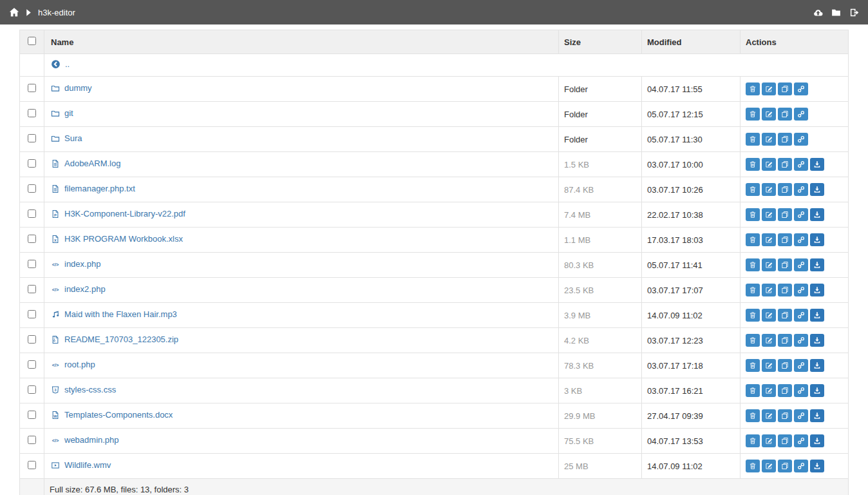 This screenshot has width=868, height=495. Describe the element at coordinates (71, 88) in the screenshot. I see `folder-link: dummy` at that location.